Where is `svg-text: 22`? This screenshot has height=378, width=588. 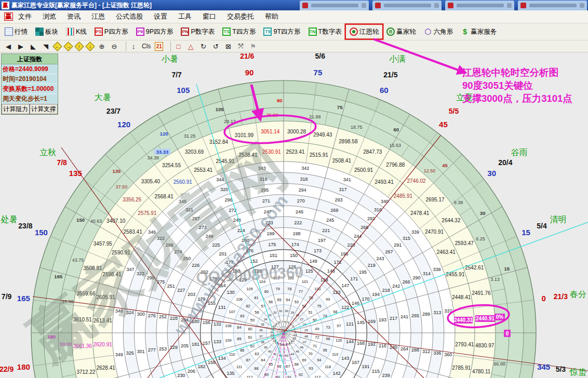 svg-text: 22 is located at coordinates (293, 341).